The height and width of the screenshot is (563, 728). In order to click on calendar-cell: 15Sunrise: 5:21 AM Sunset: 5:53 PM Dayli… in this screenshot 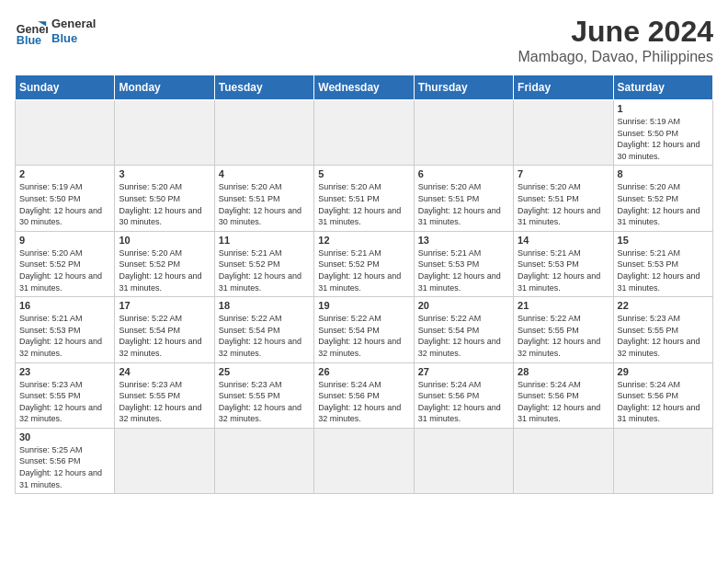, I will do `click(663, 263)`.